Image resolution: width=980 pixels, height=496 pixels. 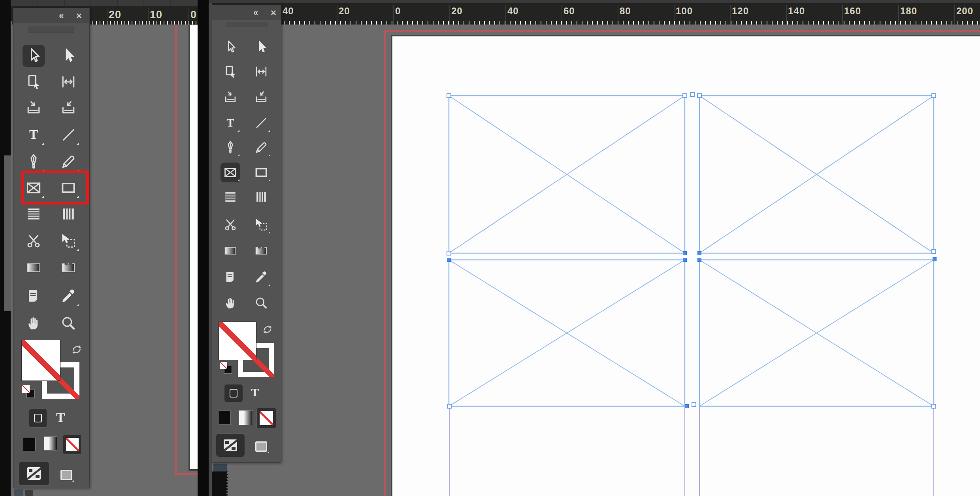 I want to click on ruler-label: 160, so click(x=853, y=11).